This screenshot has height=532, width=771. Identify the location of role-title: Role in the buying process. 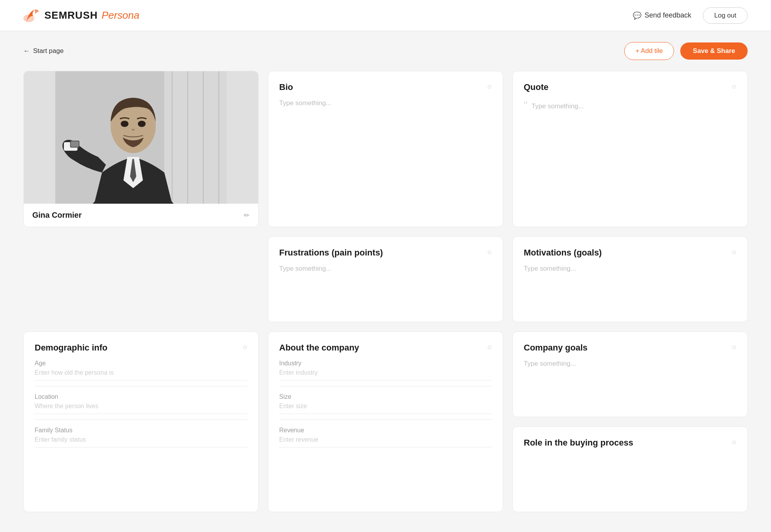
(579, 443).